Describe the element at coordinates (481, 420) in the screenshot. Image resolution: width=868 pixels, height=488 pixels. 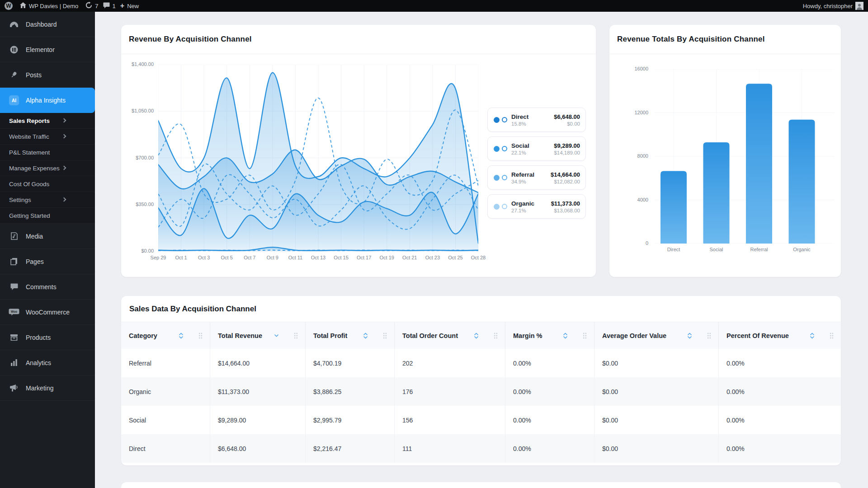
I see `table-row-social: Social$9,289.00$2,995.791560.00%$0.000.0…` at that location.